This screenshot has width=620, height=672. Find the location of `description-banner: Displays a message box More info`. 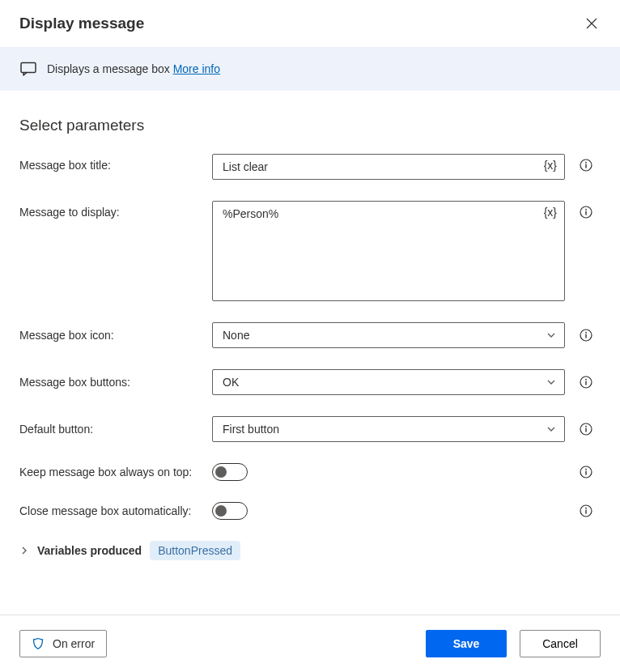

description-banner: Displays a message box More info is located at coordinates (310, 69).